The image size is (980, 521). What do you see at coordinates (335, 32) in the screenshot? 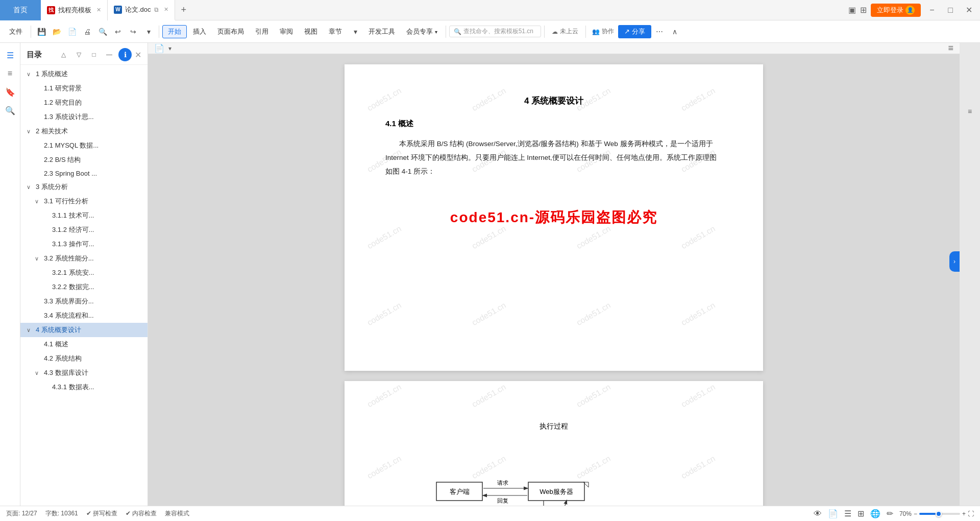
I see `chapter-tab: 章节` at bounding box center [335, 32].